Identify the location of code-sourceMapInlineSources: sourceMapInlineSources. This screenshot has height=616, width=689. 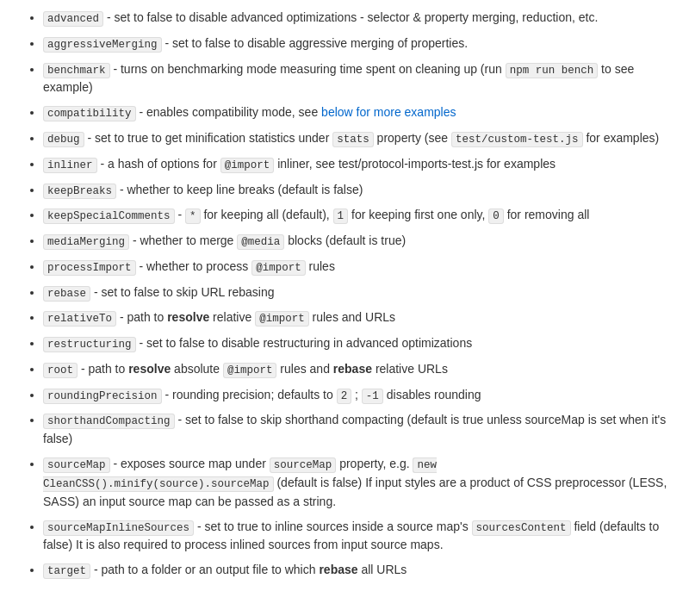
(119, 528).